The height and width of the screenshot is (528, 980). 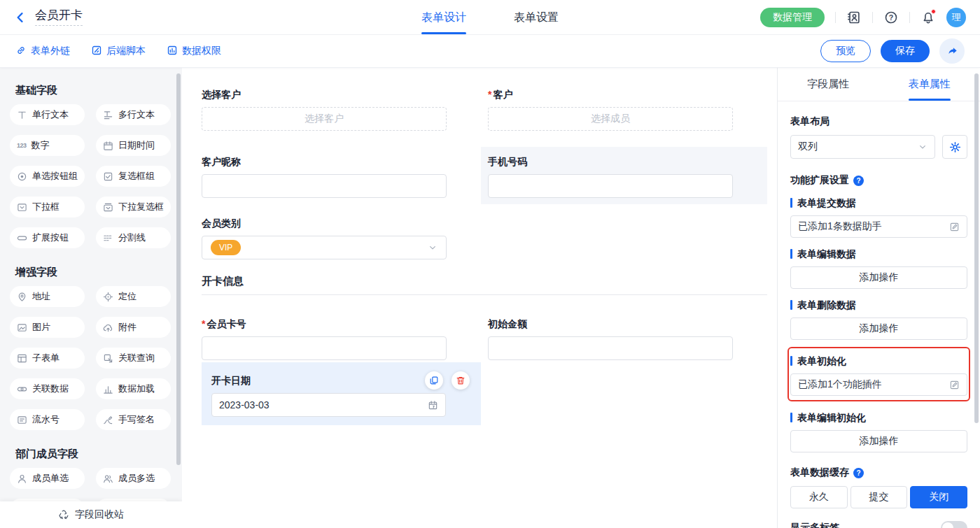 I want to click on field-pill-multi-select: 下拉复选框, so click(x=133, y=207).